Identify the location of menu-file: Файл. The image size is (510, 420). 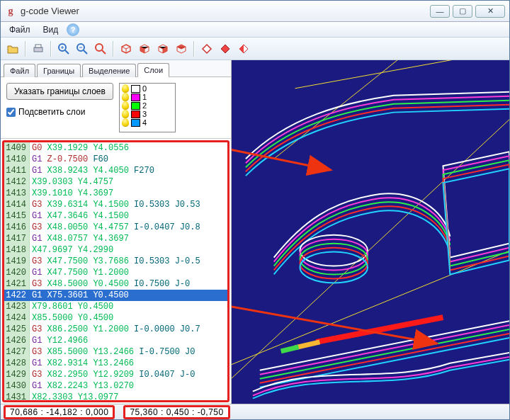
(20, 30).